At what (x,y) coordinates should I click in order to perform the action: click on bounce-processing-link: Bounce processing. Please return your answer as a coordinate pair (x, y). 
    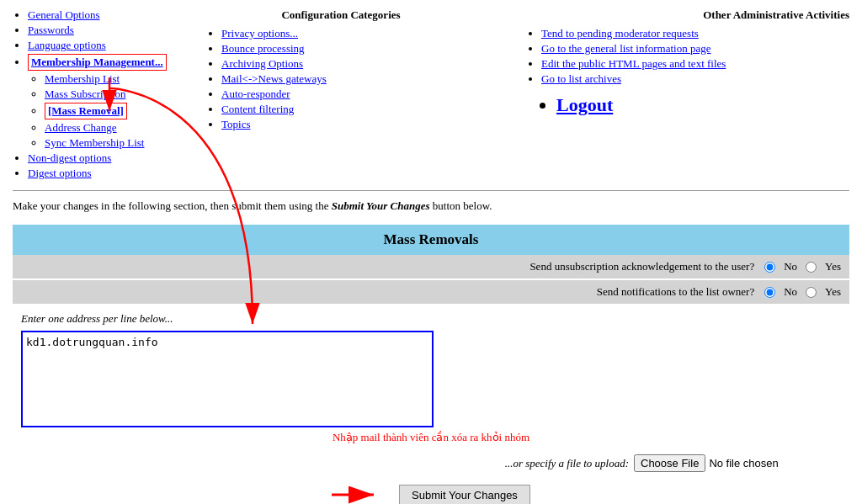
    Looking at the image, I should click on (263, 49).